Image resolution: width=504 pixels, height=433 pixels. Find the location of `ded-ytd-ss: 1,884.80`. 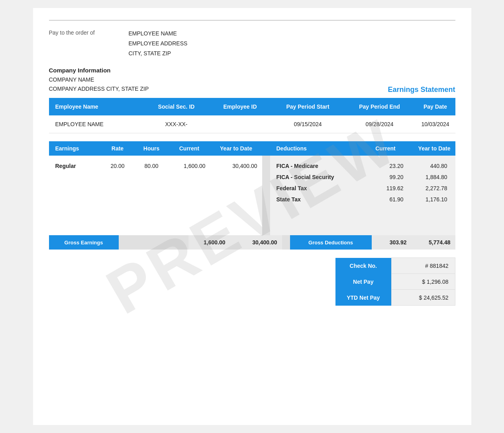

ded-ytd-ss: 1,884.80 is located at coordinates (430, 177).